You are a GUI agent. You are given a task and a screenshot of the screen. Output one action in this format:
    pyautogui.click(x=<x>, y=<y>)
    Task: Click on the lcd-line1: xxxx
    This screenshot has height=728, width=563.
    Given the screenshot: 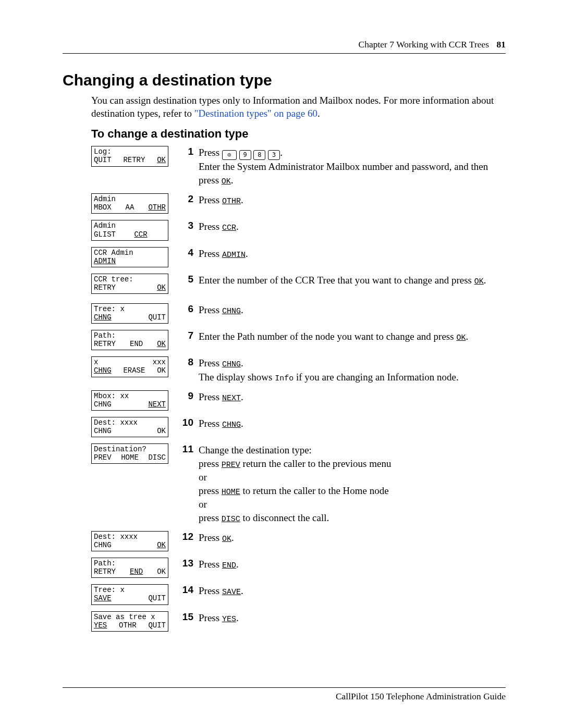 What is the action you would take?
    pyautogui.click(x=130, y=362)
    